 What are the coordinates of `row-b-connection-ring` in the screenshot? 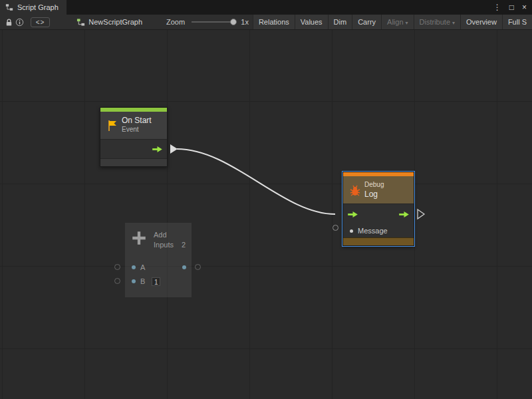 It's located at (117, 281).